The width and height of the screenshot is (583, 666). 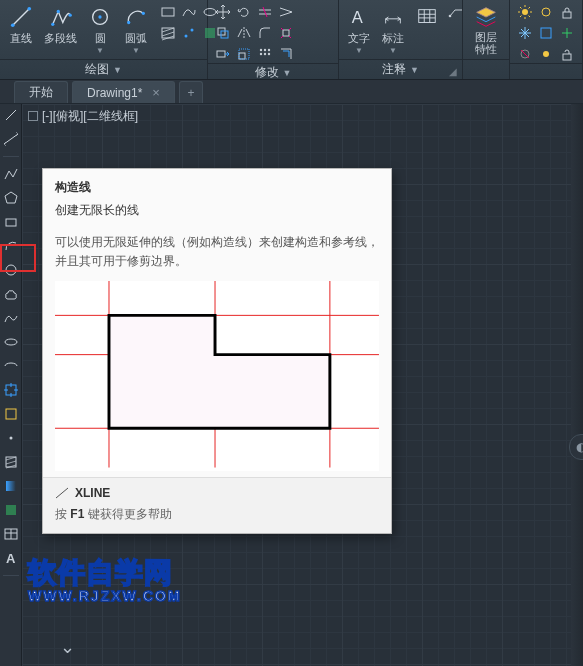 What do you see at coordinates (168, 12) in the screenshot?
I see `rectangle-icon` at bounding box center [168, 12].